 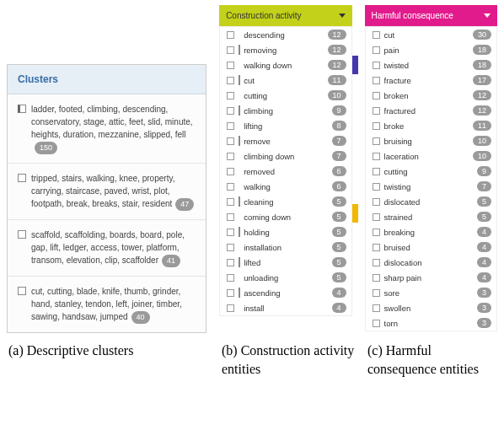 What do you see at coordinates (432, 232) in the screenshot?
I see `entity-row: breaking4` at bounding box center [432, 232].